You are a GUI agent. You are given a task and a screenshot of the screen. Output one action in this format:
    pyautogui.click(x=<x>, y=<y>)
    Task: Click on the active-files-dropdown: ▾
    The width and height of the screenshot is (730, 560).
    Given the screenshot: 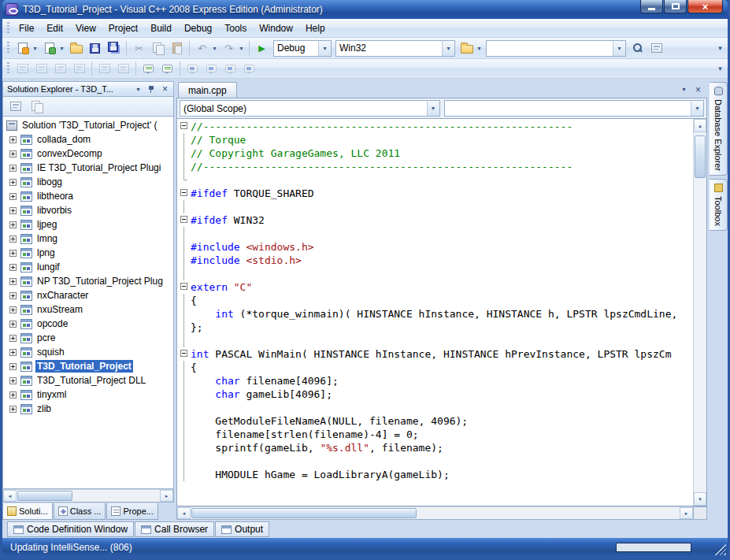 What is the action you would take?
    pyautogui.click(x=684, y=90)
    